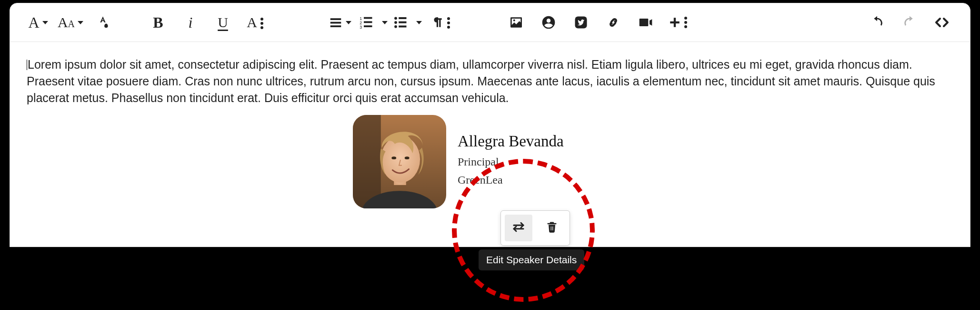  I want to click on insert-image-button, so click(516, 22).